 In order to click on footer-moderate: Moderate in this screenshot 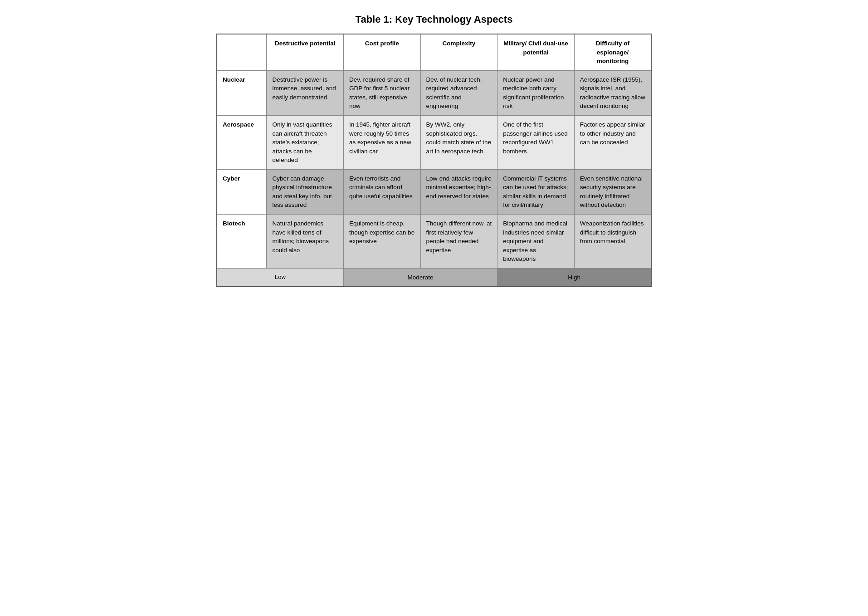, I will do `click(421, 278)`.